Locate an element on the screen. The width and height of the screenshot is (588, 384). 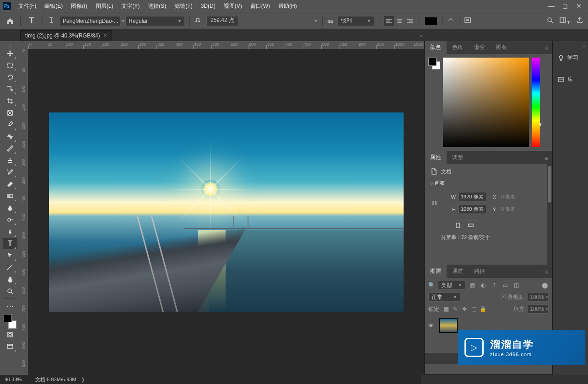
expand-tools-button: » is located at coordinates (10, 46).